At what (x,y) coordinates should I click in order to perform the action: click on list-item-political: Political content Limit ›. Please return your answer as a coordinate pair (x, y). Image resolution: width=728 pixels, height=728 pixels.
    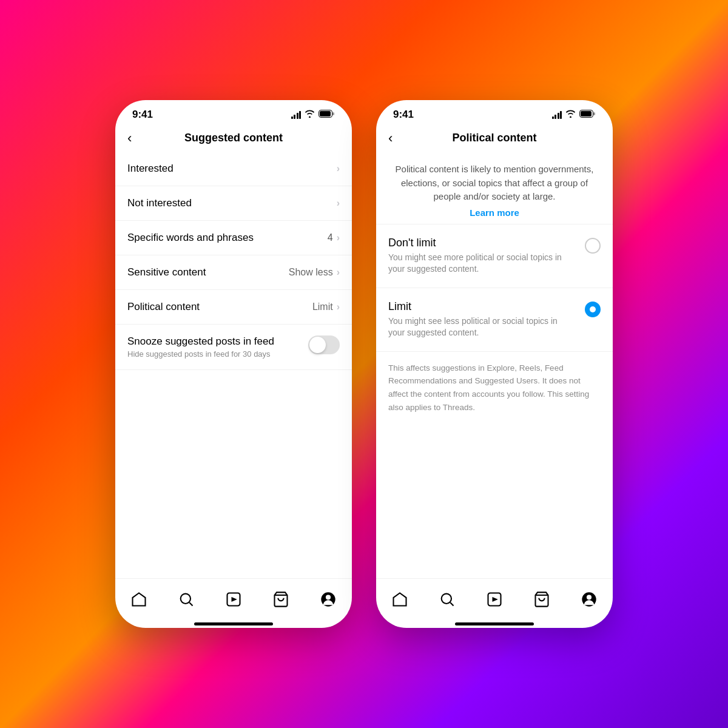
    Looking at the image, I should click on (234, 307).